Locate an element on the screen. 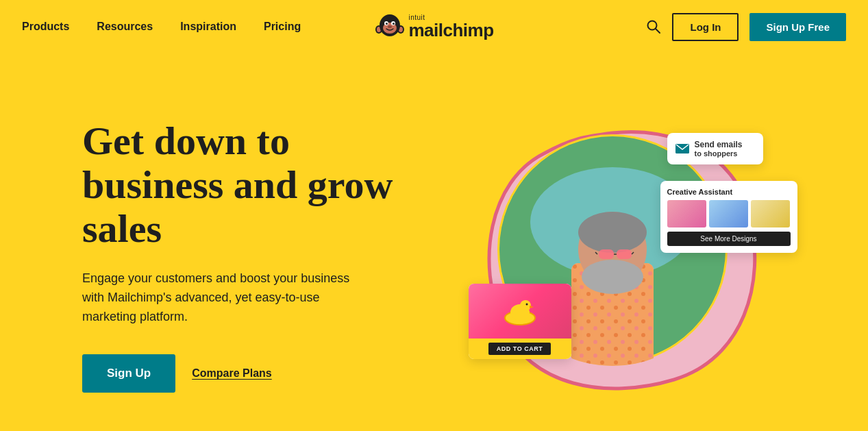 The width and height of the screenshot is (868, 431). creative-assistant-title: Creative Assistant is located at coordinates (729, 192).